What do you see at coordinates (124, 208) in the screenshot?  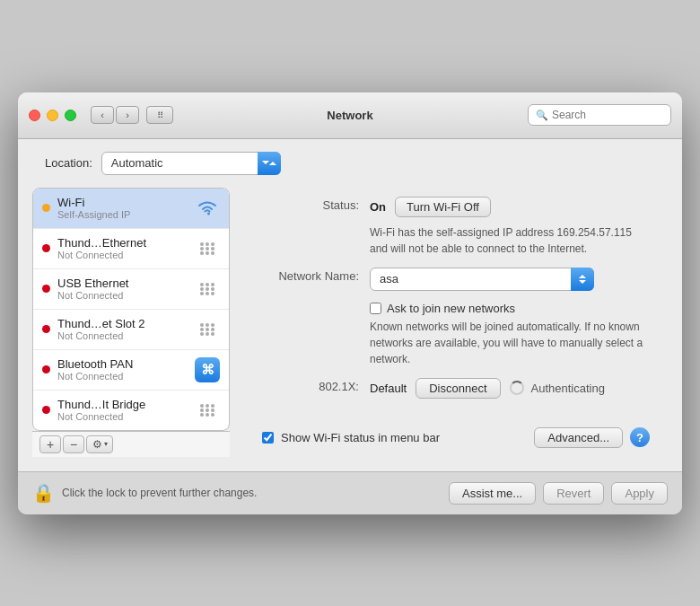 I see `sidebar-item-wifi-info: Wi-Fi Self-Assigned IP` at bounding box center [124, 208].